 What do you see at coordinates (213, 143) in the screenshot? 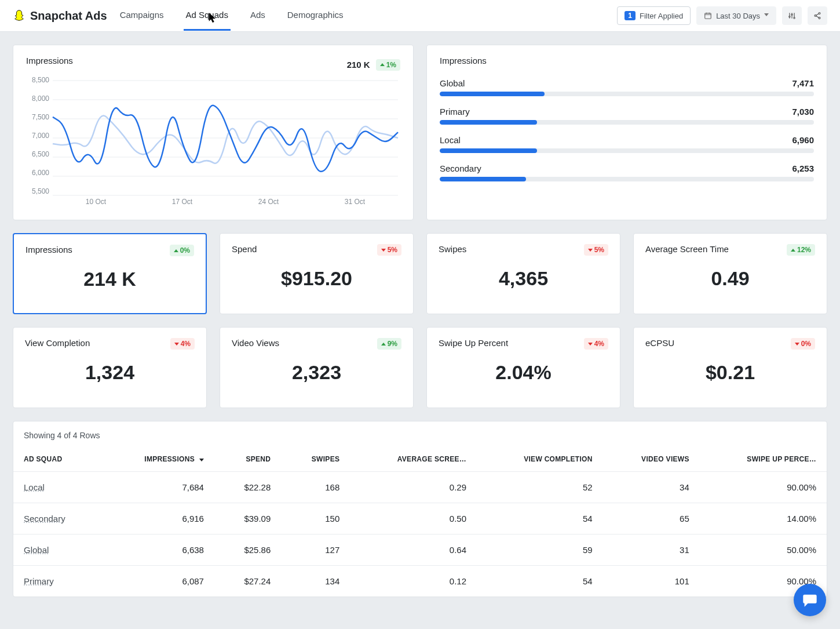
I see `line-chart: 8,5008,0007,5007,0006,5006,0005,500 10 O…` at bounding box center [213, 143].